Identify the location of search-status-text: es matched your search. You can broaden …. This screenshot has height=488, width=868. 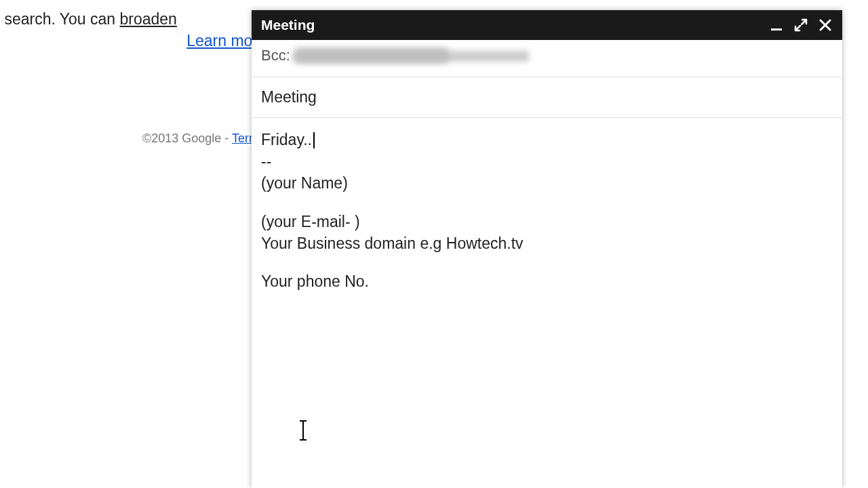
(129, 30).